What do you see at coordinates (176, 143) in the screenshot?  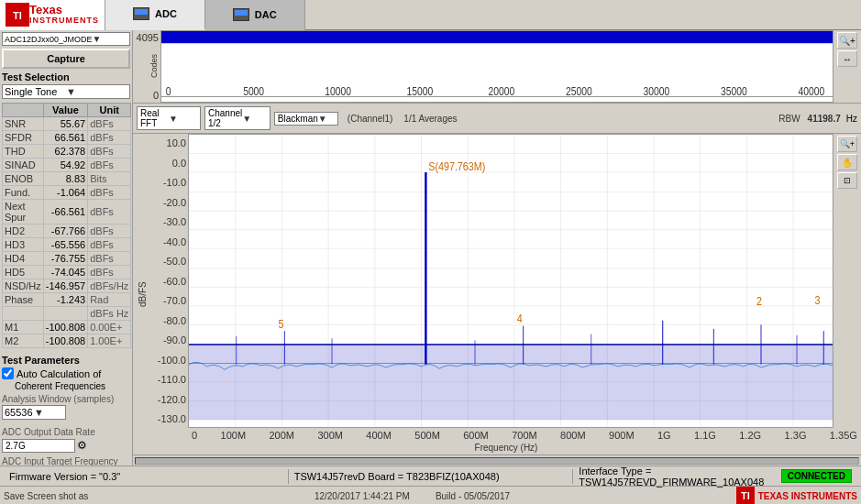 I see `yaxis-tick: 10.0` at bounding box center [176, 143].